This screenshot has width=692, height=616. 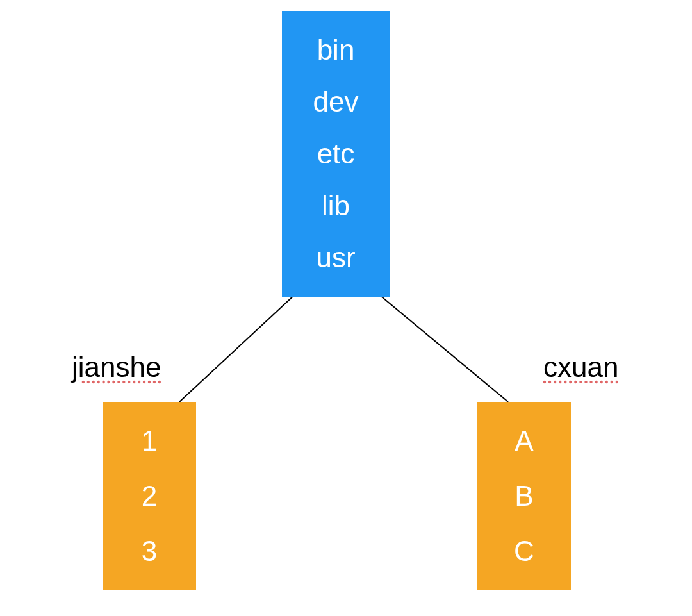 I want to click on right-child-label: cxuan, so click(x=581, y=367).